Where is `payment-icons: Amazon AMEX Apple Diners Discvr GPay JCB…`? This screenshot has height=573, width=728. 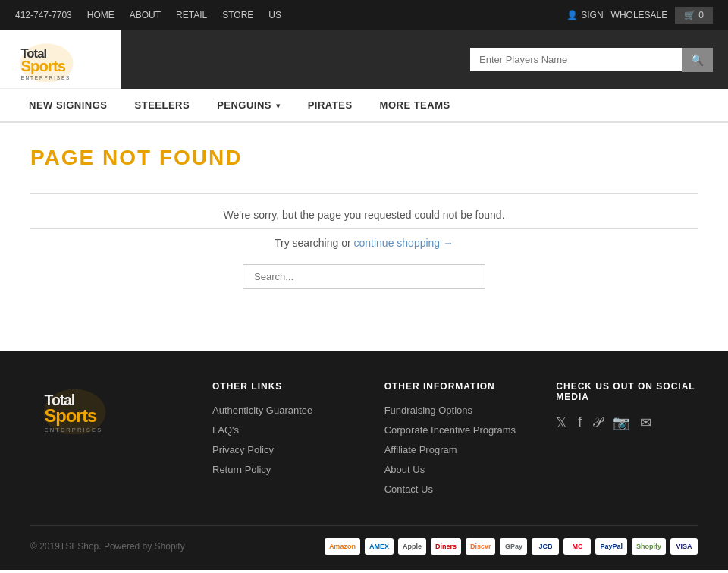
payment-icons: Amazon AMEX Apple Diners Discvr GPay JCB… is located at coordinates (511, 546).